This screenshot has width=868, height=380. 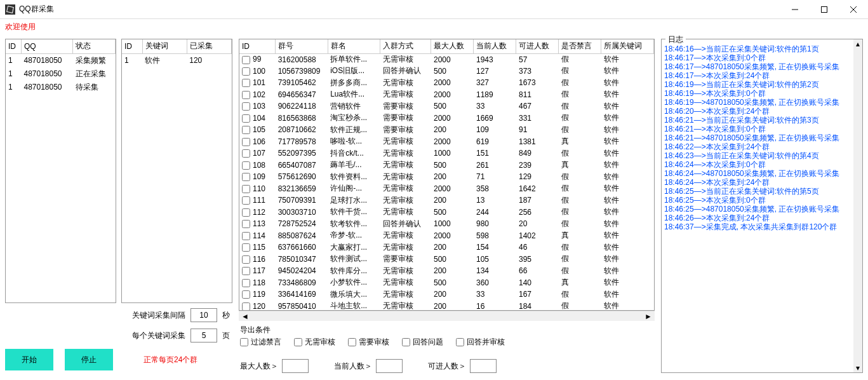 I want to click on groups-hscroll: ◄ ►, so click(x=447, y=316).